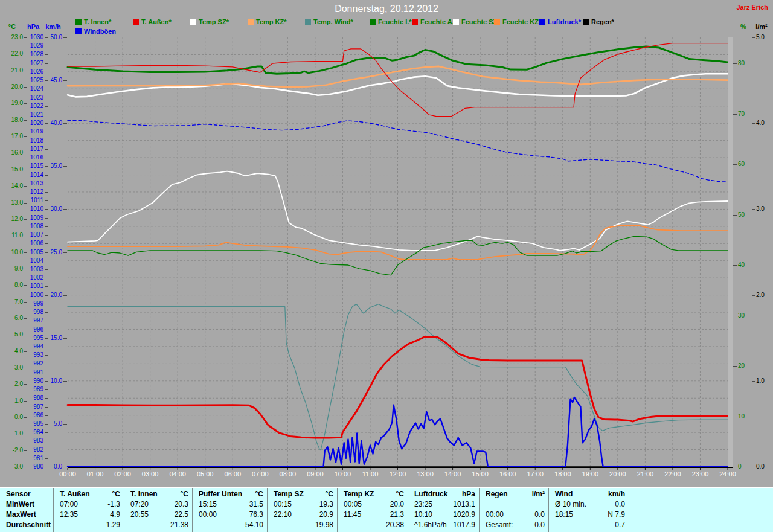 The height and width of the screenshot is (532, 773). I want to click on x-axis-label: 01:00, so click(95, 474).